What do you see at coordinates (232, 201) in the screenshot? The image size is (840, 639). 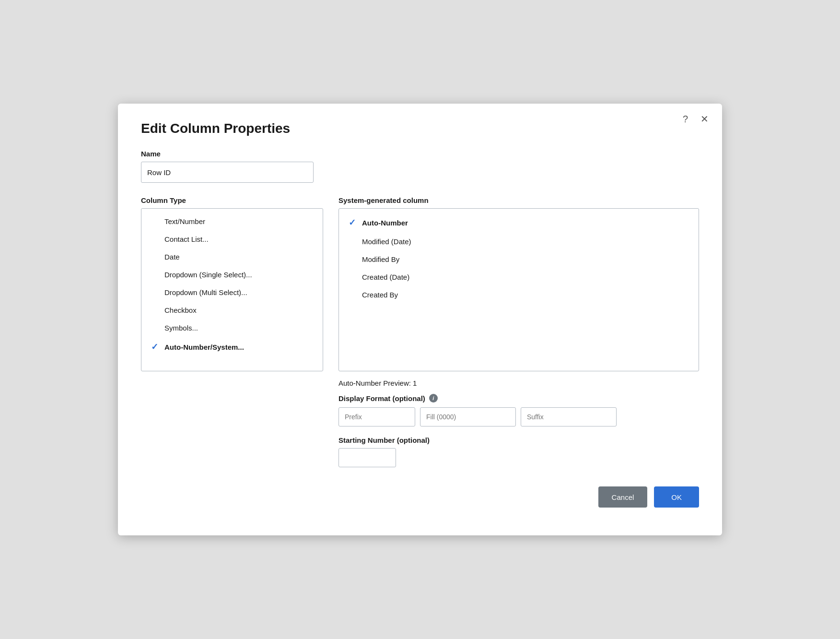 I see `column-type-label: Column Type` at bounding box center [232, 201].